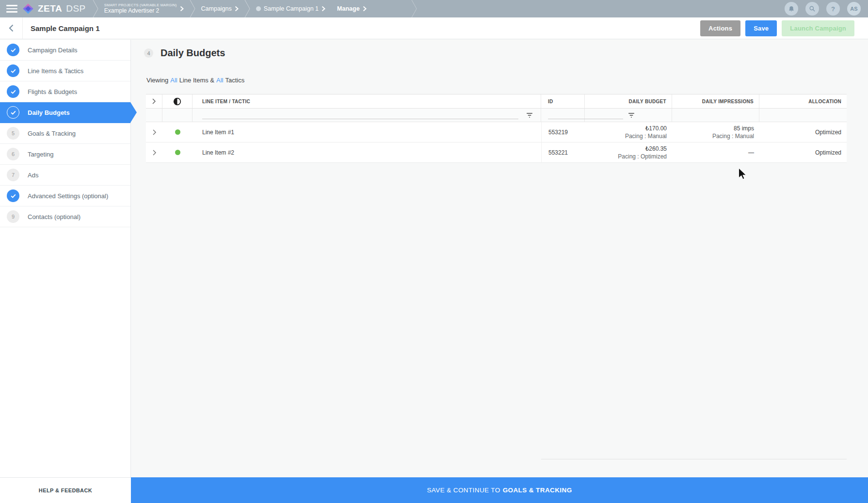 The image size is (868, 503). Describe the element at coordinates (744, 128) in the screenshot. I see `daily-impressions-value: 85 imps` at that location.